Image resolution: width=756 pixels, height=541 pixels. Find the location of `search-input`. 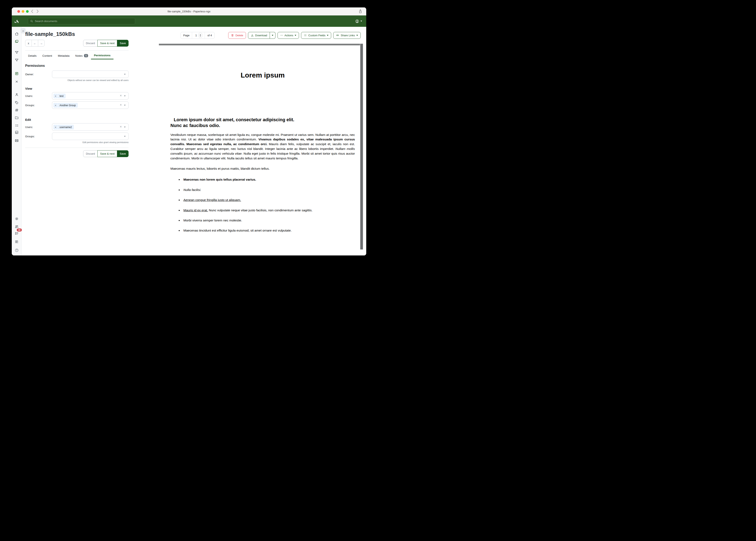

search-input is located at coordinates (84, 21).